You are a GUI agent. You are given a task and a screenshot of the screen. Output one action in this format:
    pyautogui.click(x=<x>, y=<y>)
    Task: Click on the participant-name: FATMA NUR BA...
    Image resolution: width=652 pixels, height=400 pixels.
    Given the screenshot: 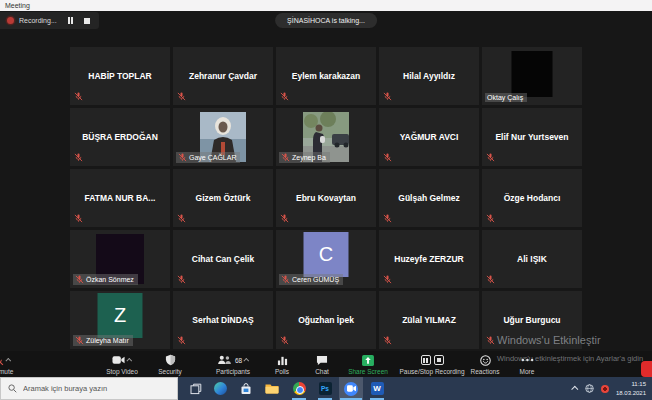 What is the action you would take?
    pyautogui.click(x=120, y=198)
    